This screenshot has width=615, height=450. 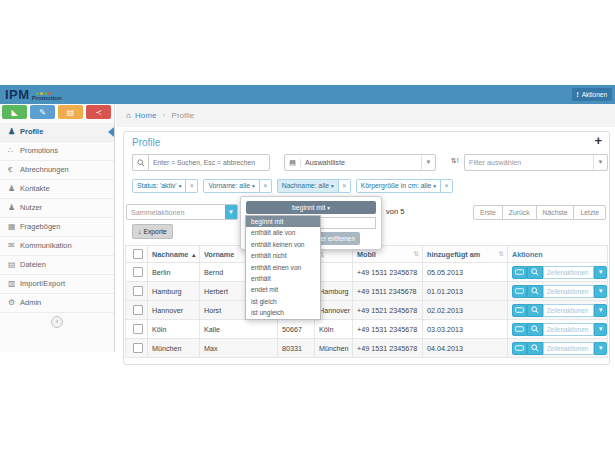 What do you see at coordinates (334, 330) in the screenshot?
I see `cell-ort: Köln` at bounding box center [334, 330].